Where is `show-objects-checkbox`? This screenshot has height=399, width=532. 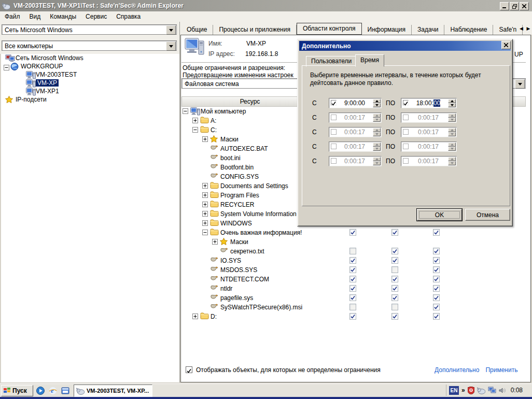 show-objects-checkbox is located at coordinates (189, 370).